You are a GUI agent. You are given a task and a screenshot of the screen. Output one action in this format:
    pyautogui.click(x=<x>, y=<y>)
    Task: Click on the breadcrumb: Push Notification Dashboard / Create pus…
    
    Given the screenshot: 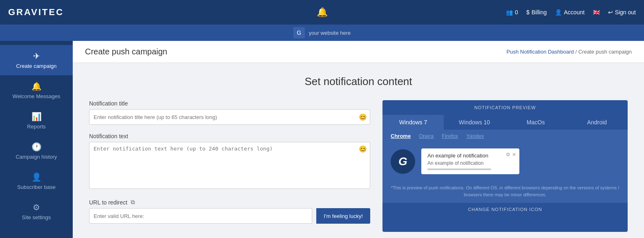 What is the action you would take?
    pyautogui.click(x=569, y=52)
    